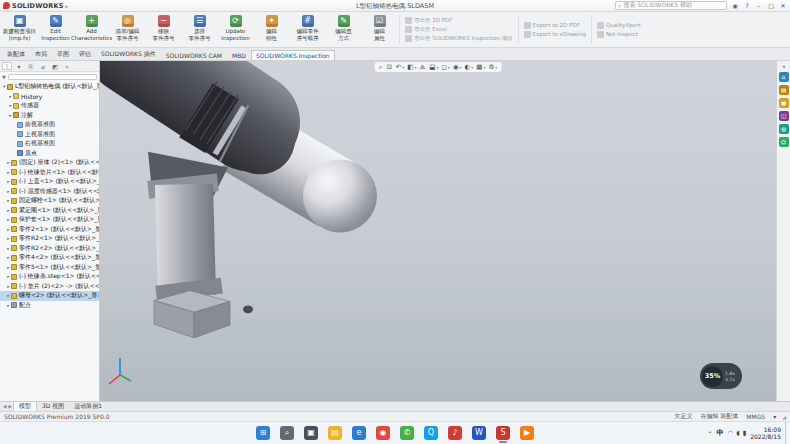  Describe the element at coordinates (50, 144) in the screenshot. I see `tree-row: 右视基准面` at that location.